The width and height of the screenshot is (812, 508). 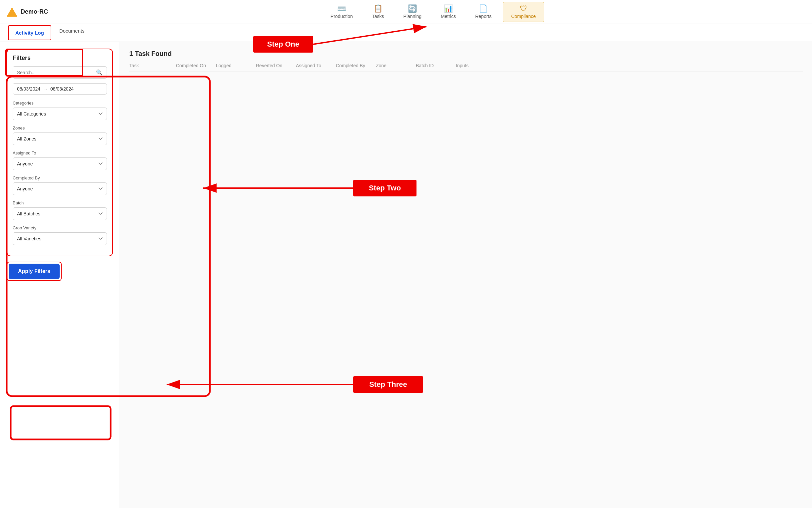 I want to click on completed-by-label: Completed By, so click(x=60, y=178).